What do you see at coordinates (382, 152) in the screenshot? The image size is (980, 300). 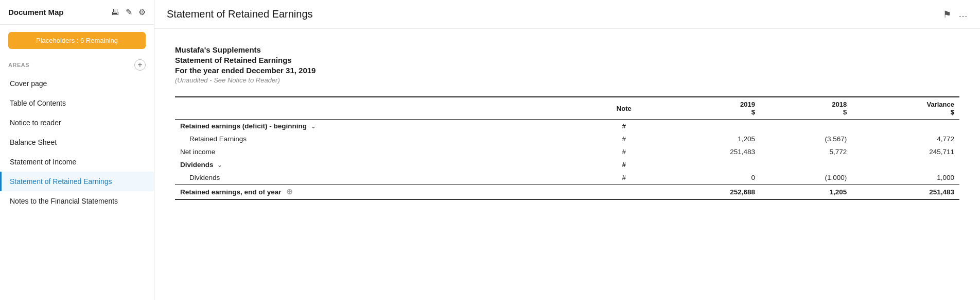 I see `row-desc: Net income` at bounding box center [382, 152].